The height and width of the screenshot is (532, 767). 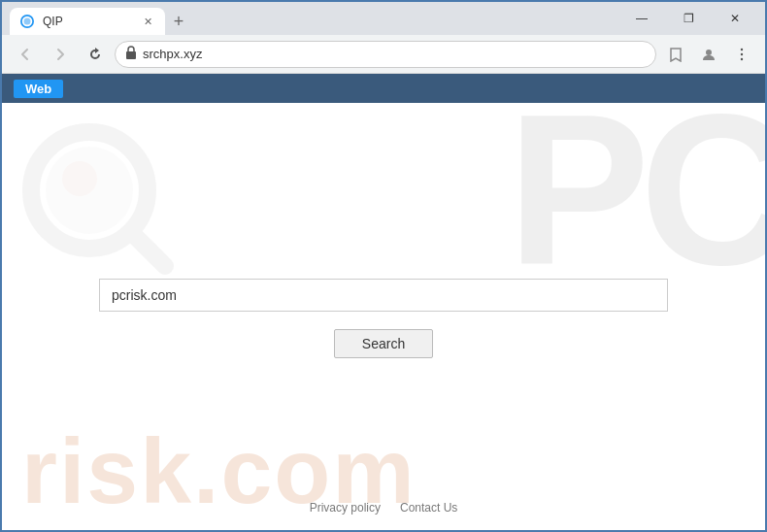 What do you see at coordinates (312, 18) in the screenshot?
I see `tab-area: QIP ✕ +` at bounding box center [312, 18].